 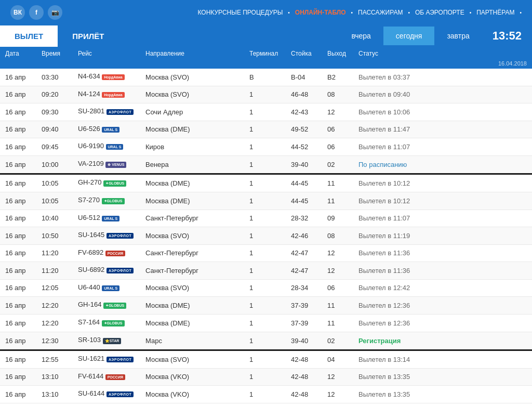 What do you see at coordinates (36, 12) in the screenshot?
I see `fb-icon: f` at bounding box center [36, 12].